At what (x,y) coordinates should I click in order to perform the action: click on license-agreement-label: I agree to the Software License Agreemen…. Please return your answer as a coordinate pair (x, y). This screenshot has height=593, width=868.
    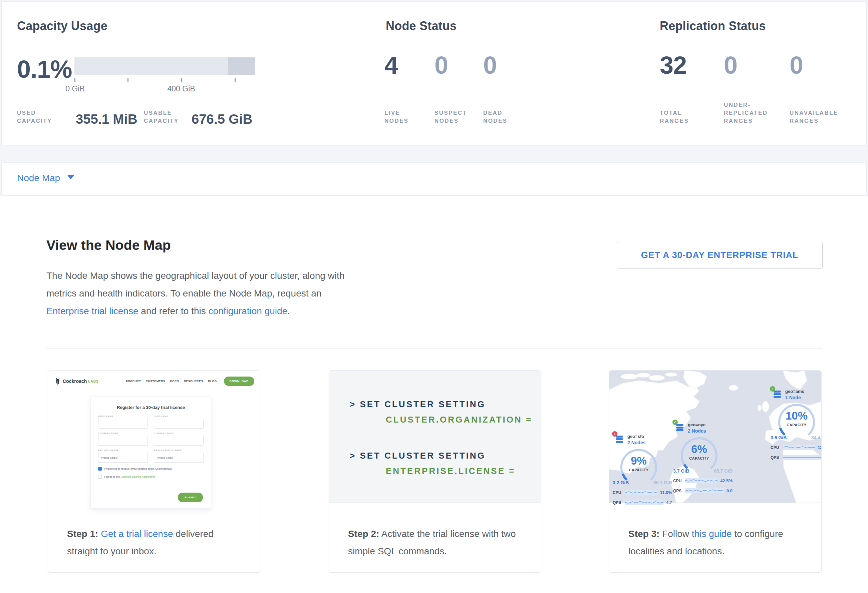
    Looking at the image, I should click on (130, 477).